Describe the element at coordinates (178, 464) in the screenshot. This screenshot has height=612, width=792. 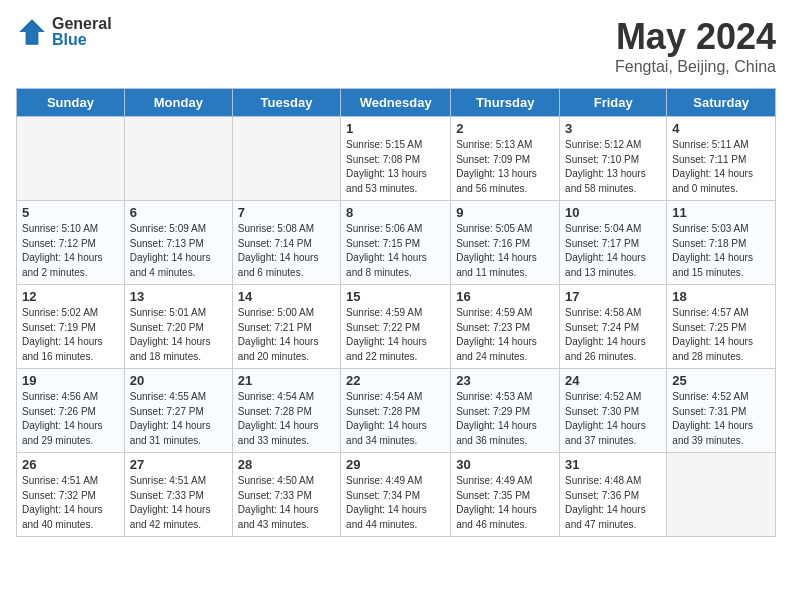
I see `day-number: 27` at that location.